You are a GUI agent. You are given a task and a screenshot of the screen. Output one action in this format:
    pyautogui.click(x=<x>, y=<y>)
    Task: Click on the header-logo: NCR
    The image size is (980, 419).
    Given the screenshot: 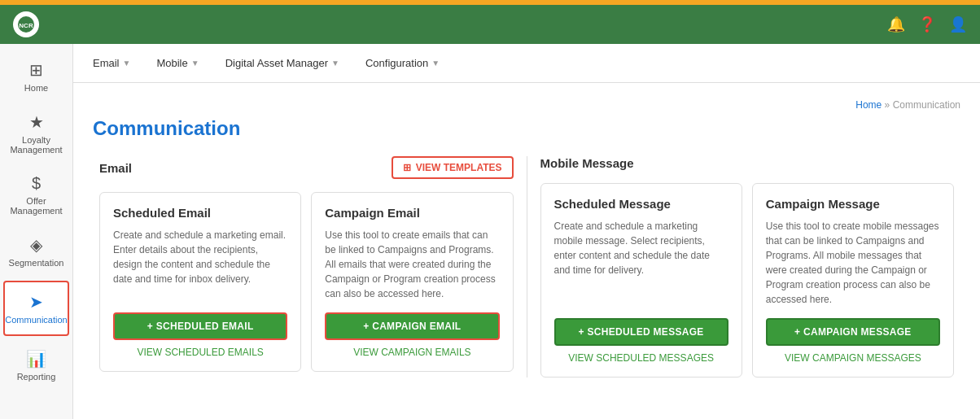 What is the action you would take?
    pyautogui.click(x=26, y=24)
    